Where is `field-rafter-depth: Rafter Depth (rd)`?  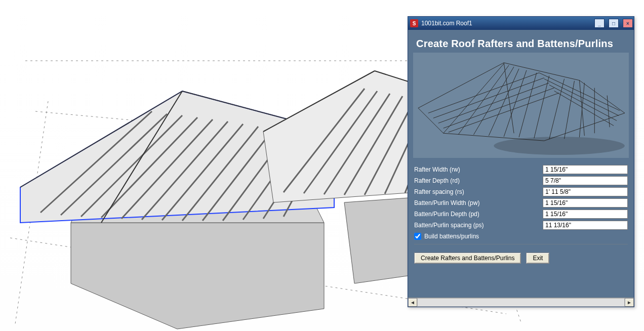 field-rafter-depth: Rafter Depth (rd) is located at coordinates (521, 181).